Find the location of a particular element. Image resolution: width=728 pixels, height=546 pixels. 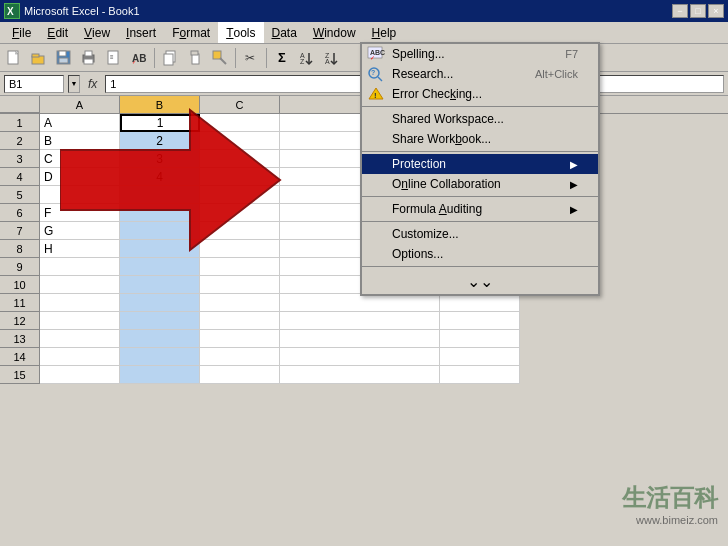

menu-item-customize: Customize... is located at coordinates (480, 234).